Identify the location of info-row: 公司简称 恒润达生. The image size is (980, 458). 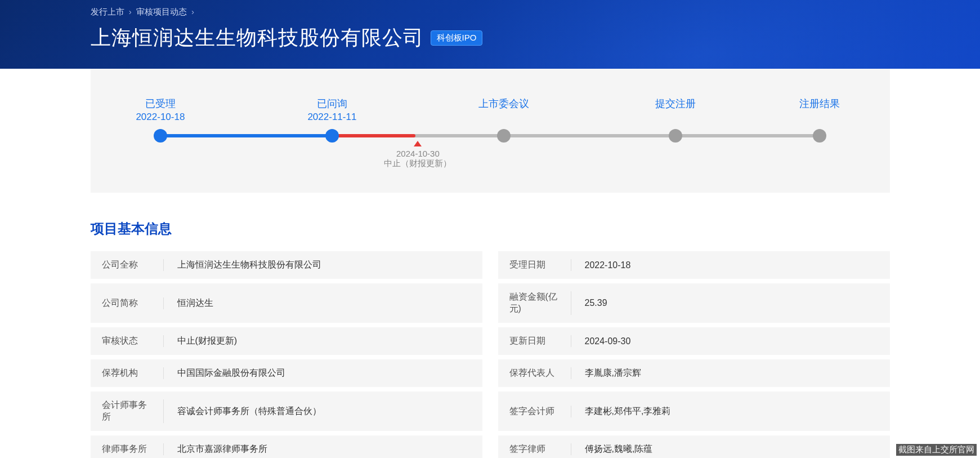
(287, 303).